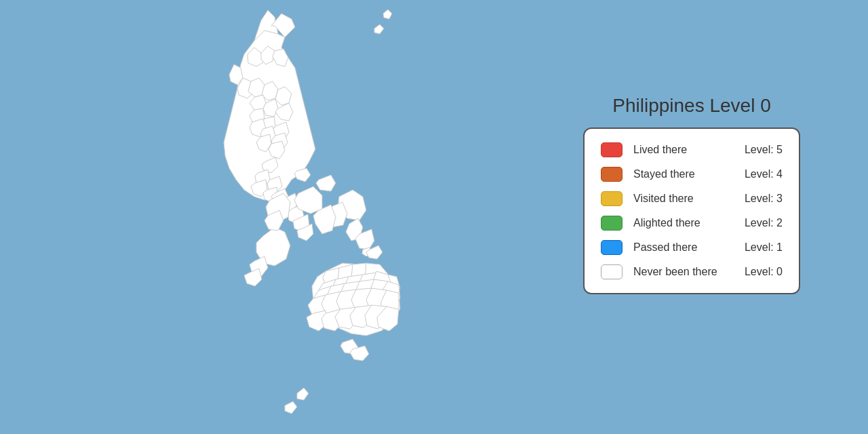 Image resolution: width=868 pixels, height=434 pixels. Describe the element at coordinates (685, 223) in the screenshot. I see `legend-label: Alighted there` at that location.